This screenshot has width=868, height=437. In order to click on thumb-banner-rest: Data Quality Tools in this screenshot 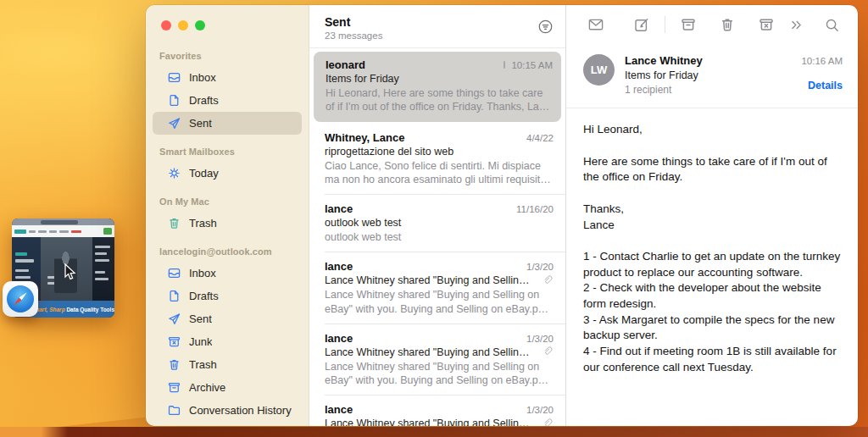, I will do `click(90, 310)`.